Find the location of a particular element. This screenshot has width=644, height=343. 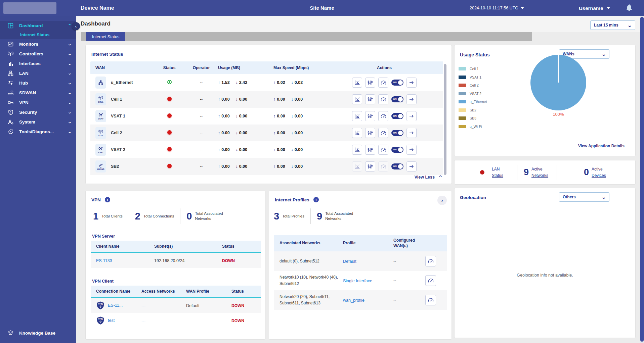

sidebar-item-system: System⌄ is located at coordinates (38, 122).